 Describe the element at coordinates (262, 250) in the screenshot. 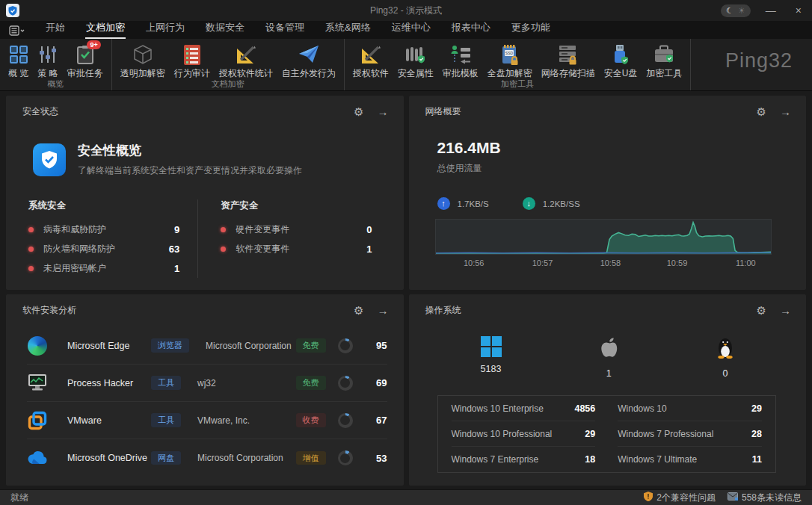

I see `item-label: 软件变更事件` at that location.